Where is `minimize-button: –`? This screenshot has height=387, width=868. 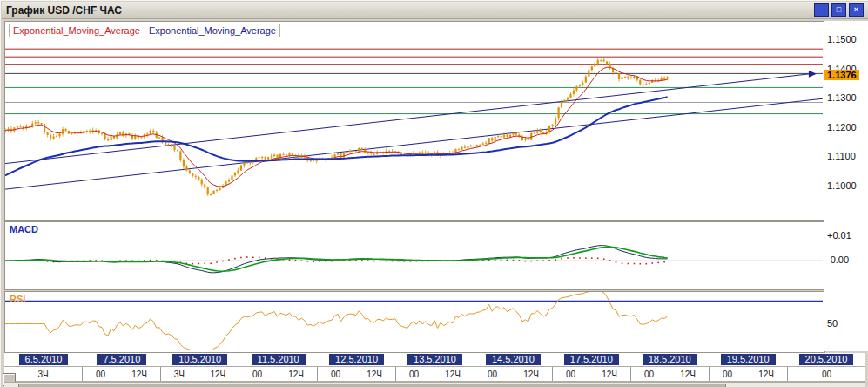
minimize-button: – is located at coordinates (822, 10).